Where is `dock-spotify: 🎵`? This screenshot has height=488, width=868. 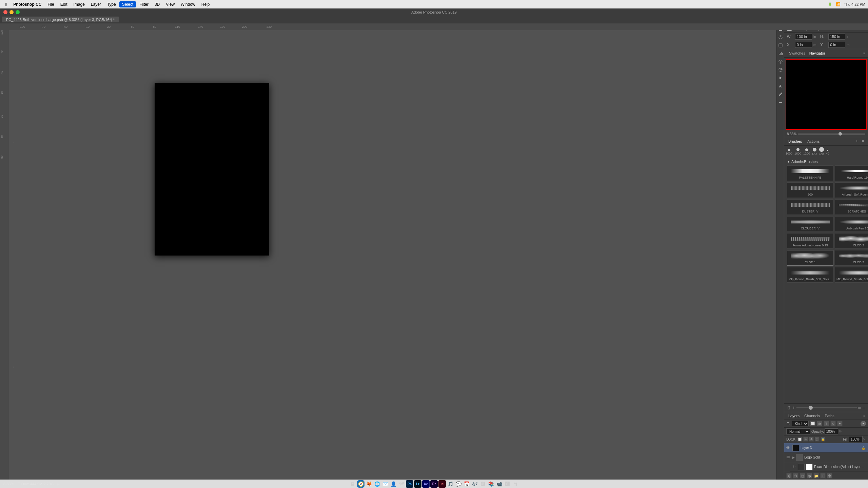
dock-spotify: 🎵 is located at coordinates (450, 484).